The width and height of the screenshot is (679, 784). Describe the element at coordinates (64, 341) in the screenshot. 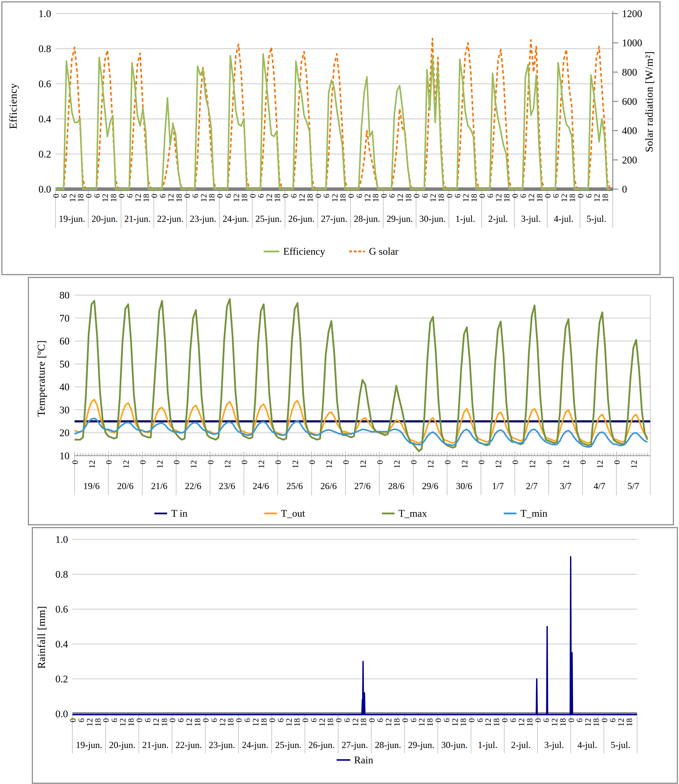

I see `svg-text: 60` at that location.